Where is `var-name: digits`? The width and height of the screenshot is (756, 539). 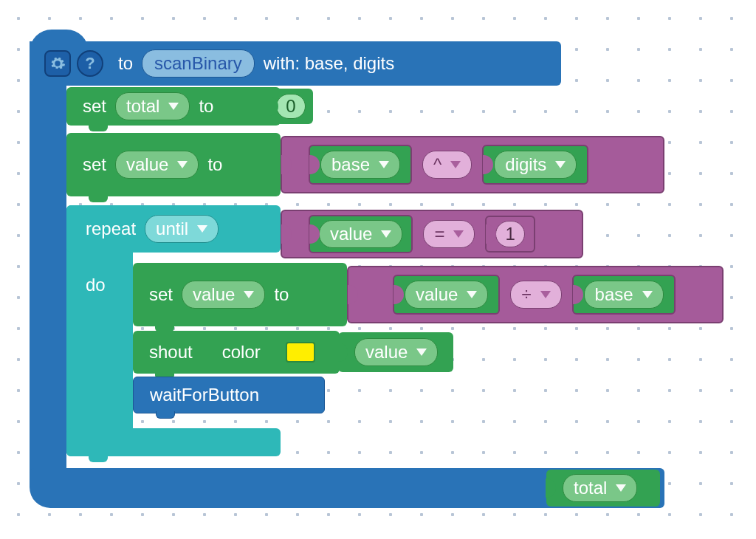
var-name: digits is located at coordinates (526, 165).